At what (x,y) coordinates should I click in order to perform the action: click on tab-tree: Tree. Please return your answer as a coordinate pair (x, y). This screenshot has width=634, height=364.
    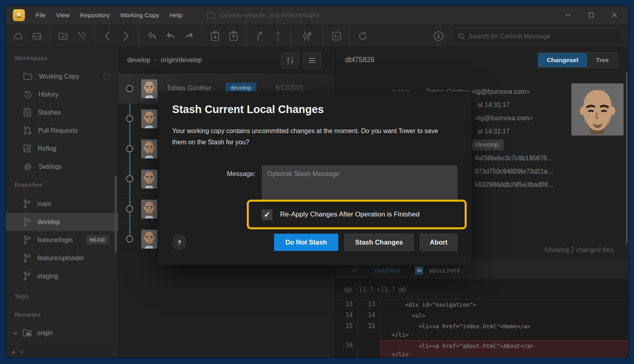
    Looking at the image, I should click on (602, 60).